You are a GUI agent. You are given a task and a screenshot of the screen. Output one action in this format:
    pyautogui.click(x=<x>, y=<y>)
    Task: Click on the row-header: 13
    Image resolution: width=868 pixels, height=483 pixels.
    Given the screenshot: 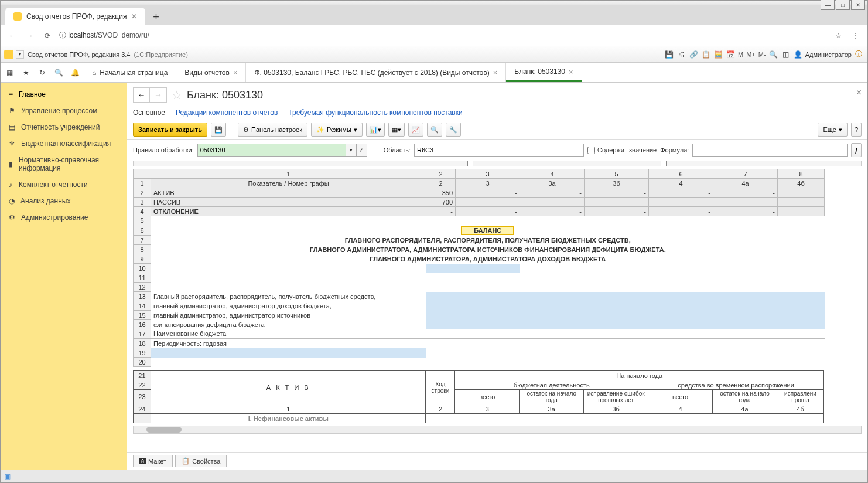 What is the action you would take?
    pyautogui.click(x=142, y=297)
    